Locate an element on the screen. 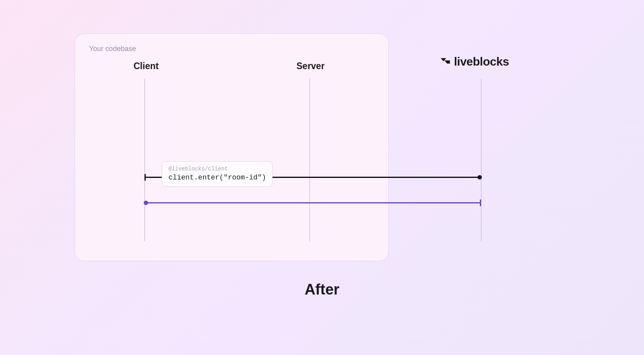 The image size is (644, 355). server-column-header: Server is located at coordinates (311, 66).